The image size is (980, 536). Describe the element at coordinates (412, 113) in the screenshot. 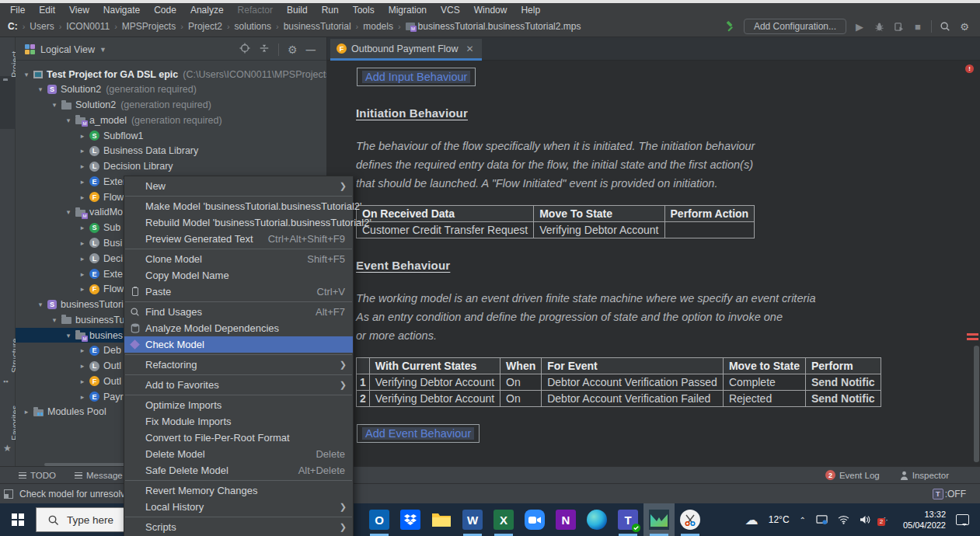

I see `initiation-behaviour-heading: Initiation Behaviour` at that location.